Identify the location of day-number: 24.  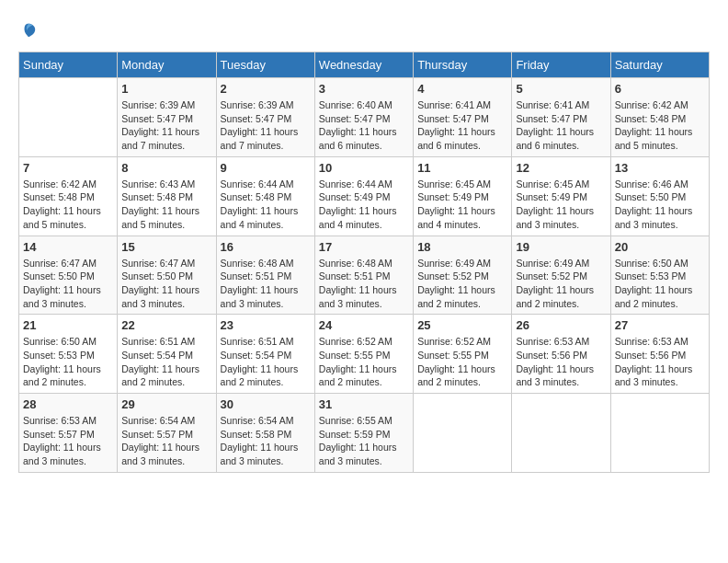
(364, 326).